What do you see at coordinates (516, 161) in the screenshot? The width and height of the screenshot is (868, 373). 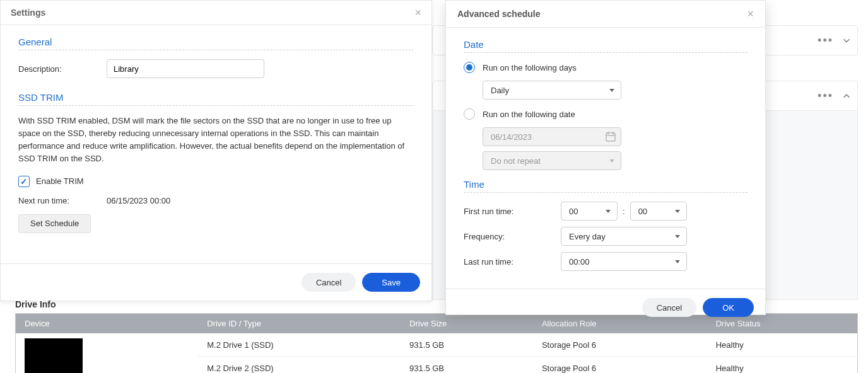 I see `repeat-value: Do not repeat` at bounding box center [516, 161].